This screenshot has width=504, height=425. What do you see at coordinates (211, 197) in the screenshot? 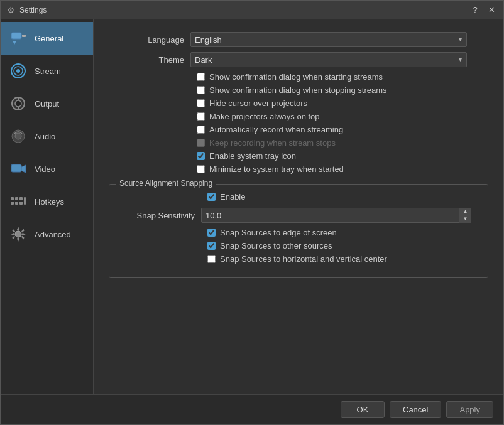
I see `snap-enable-checkbox` at bounding box center [211, 197].